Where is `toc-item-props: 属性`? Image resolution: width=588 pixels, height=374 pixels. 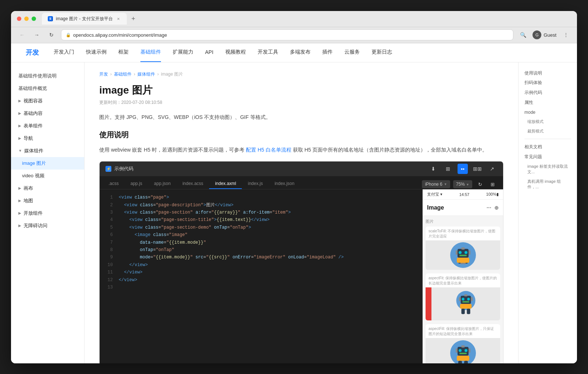 toc-item-props: 属性 is located at coordinates (548, 103).